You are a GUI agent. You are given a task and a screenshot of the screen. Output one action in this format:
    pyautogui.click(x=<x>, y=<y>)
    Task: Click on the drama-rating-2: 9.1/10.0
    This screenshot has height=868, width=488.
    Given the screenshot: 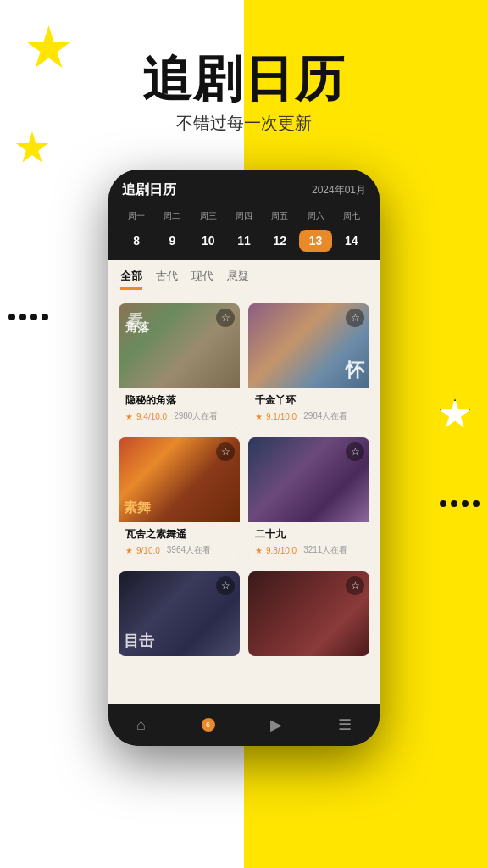 What is the action you would take?
    pyautogui.click(x=281, y=417)
    